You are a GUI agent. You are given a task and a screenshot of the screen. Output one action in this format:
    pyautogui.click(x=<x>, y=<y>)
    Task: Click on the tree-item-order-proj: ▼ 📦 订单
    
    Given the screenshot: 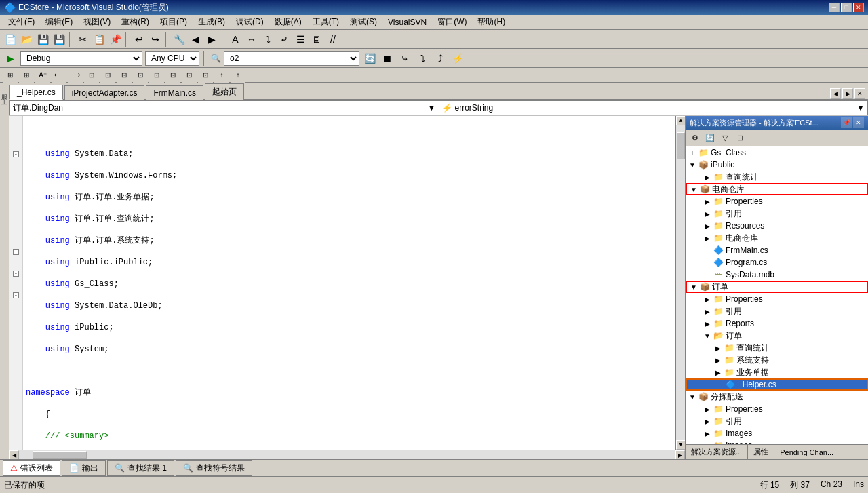 What is the action you would take?
    pyautogui.click(x=777, y=287)
    